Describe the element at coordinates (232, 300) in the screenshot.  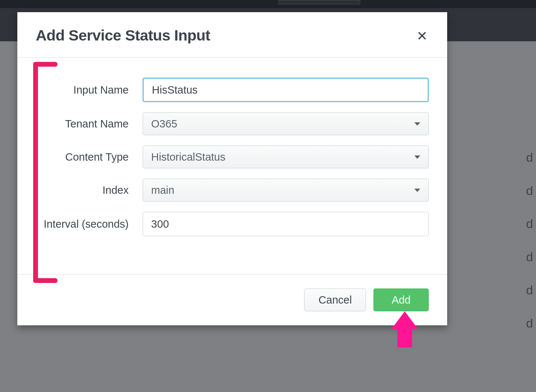
I see `modal-footer: Cancel Add` at that location.